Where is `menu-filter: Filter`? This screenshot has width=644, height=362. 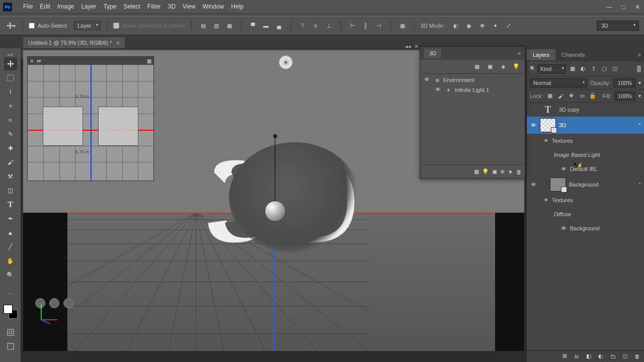 menu-filter: Filter is located at coordinates (154, 7).